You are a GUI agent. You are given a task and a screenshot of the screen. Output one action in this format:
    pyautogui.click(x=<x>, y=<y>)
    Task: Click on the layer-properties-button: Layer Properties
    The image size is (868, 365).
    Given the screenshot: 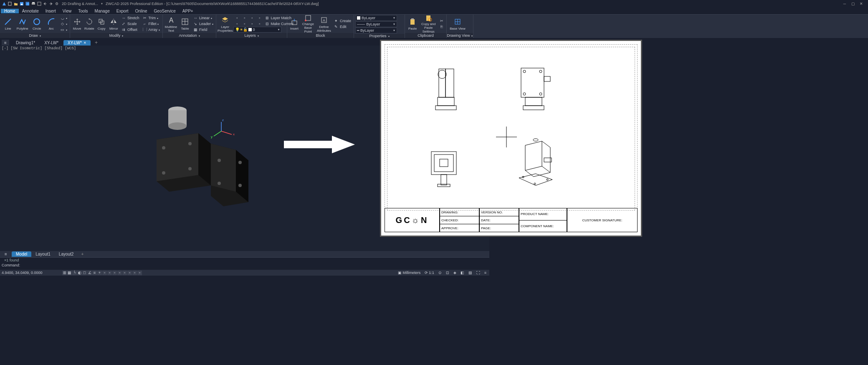 What is the action you would take?
    pyautogui.click(x=225, y=24)
    